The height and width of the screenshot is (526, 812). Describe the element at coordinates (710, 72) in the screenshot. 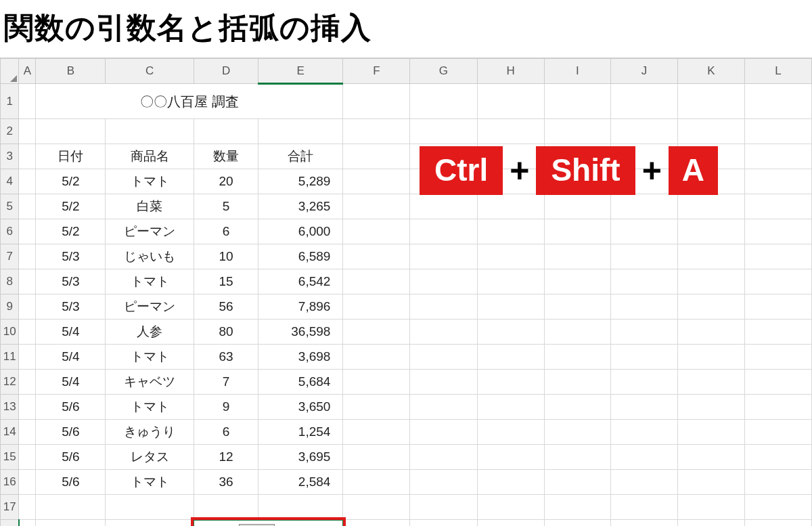

I see `col-header-K: K` at that location.